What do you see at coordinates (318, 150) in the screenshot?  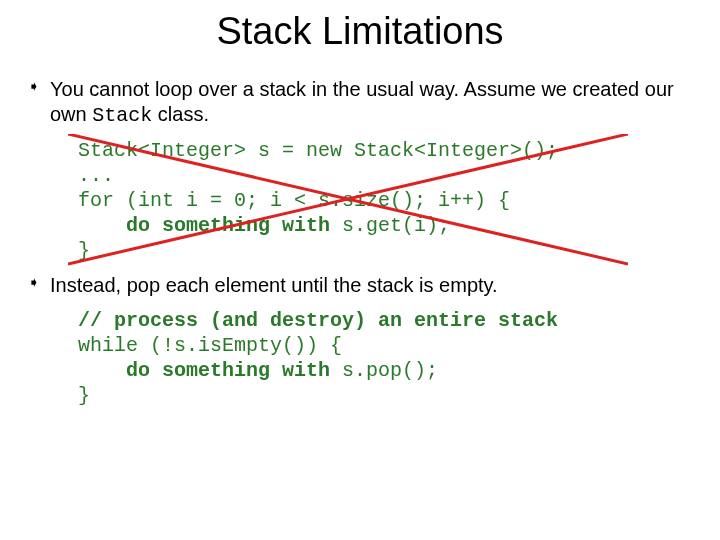 I see `code1-line1: Stack<Integer> s = new Stack<Integer>();` at bounding box center [318, 150].